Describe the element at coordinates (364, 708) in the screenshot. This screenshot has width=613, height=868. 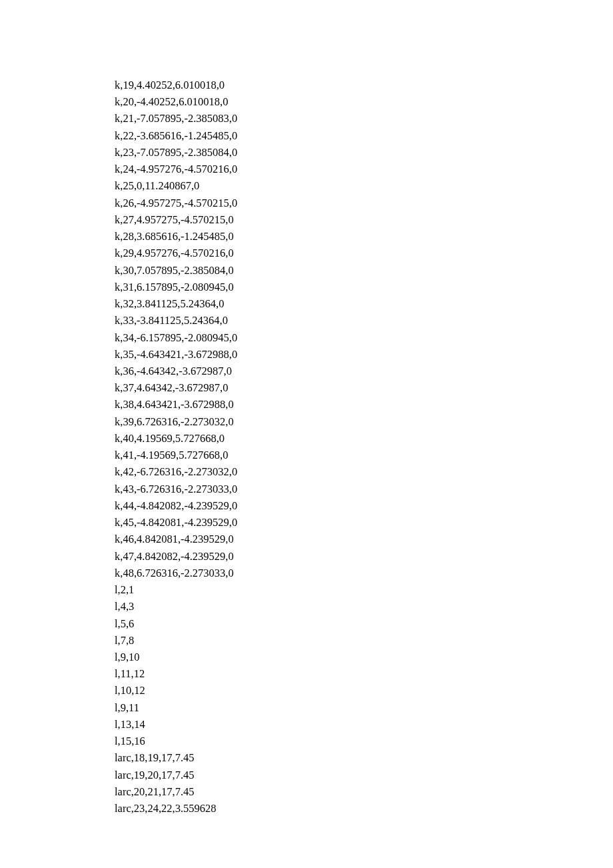
I see `text-line: l,9,11` at that location.